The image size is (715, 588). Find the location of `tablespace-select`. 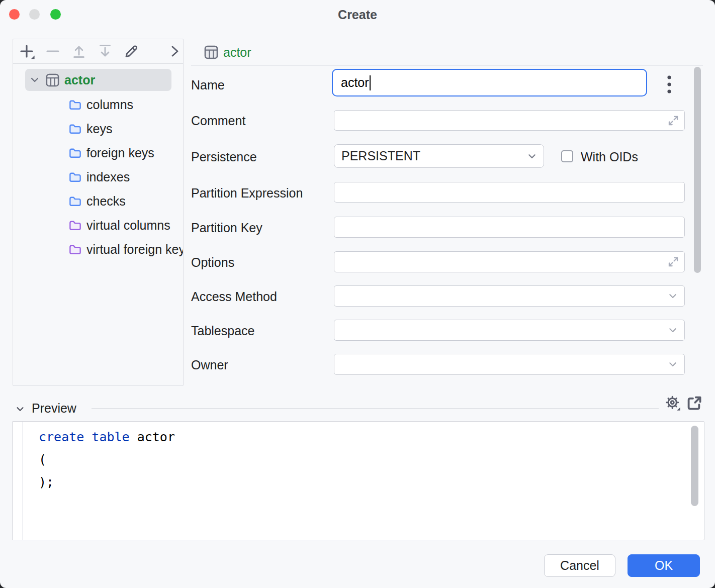

tablespace-select is located at coordinates (509, 330).